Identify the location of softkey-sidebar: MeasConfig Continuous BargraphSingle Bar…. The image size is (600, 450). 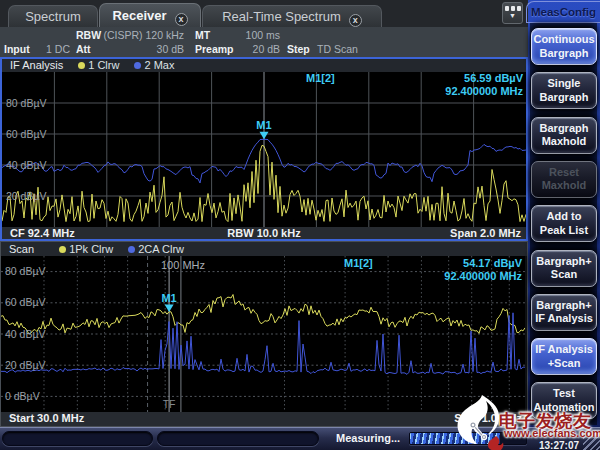
(564, 214).